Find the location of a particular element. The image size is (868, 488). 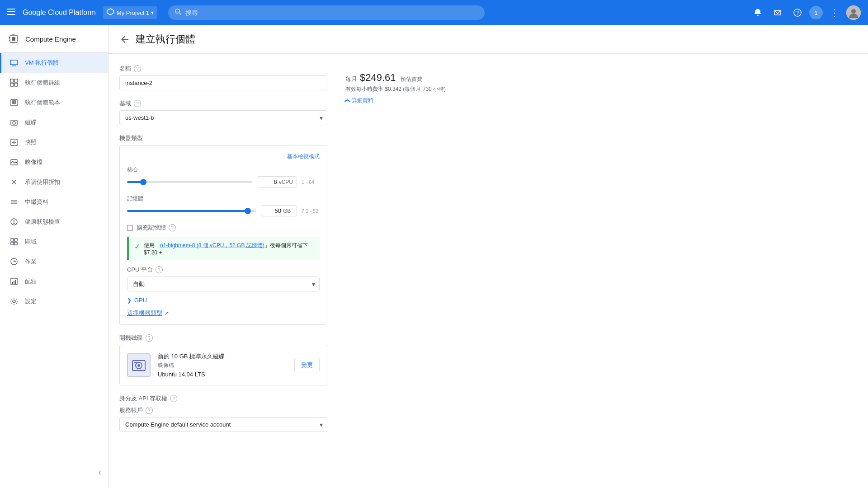

sidebar-item-instance-groups: 執行個體群組 is located at coordinates (54, 83).